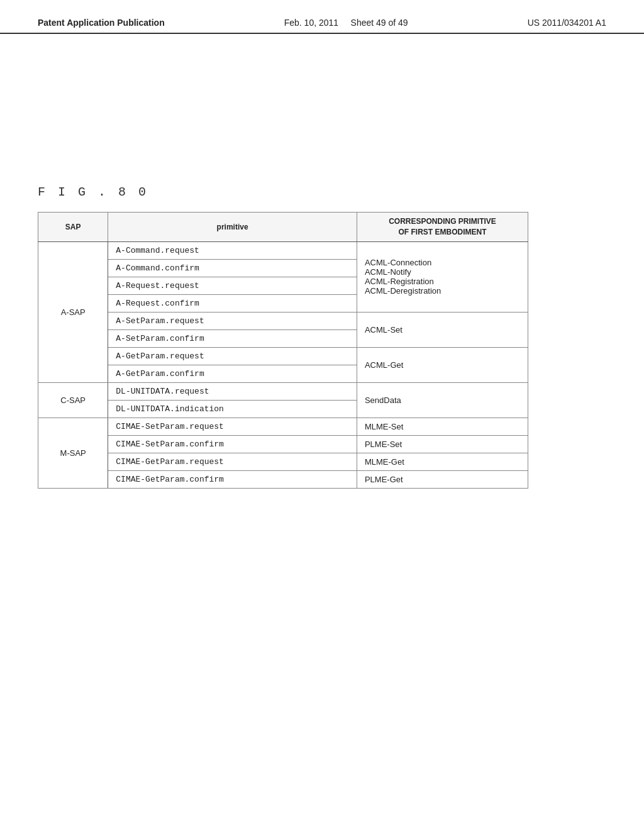  Describe the element at coordinates (101, 23) in the screenshot. I see `header-publication-label: Patent Application Publication` at that location.